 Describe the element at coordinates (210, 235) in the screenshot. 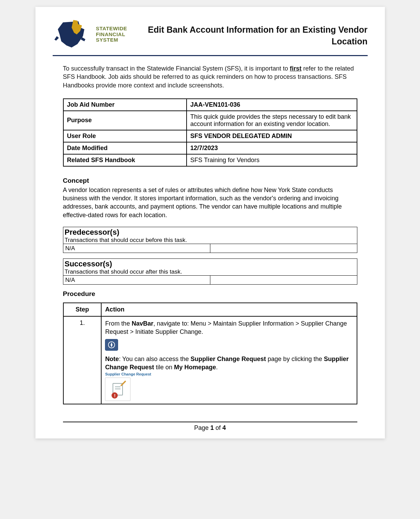

I see `predecessor-header: Predecessor(s) Transactions that should …` at that location.